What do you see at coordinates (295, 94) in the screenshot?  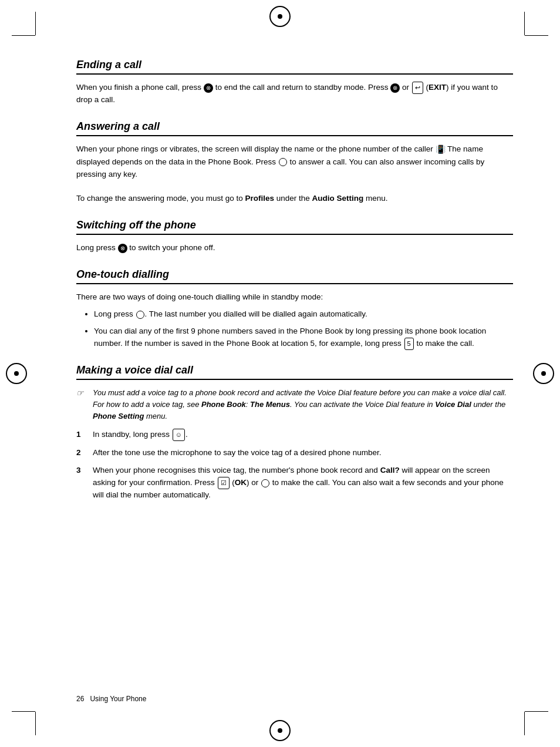 I see `section-body-ending-a-call: When you finish a phone call, press ⊗ to…` at bounding box center [295, 94].